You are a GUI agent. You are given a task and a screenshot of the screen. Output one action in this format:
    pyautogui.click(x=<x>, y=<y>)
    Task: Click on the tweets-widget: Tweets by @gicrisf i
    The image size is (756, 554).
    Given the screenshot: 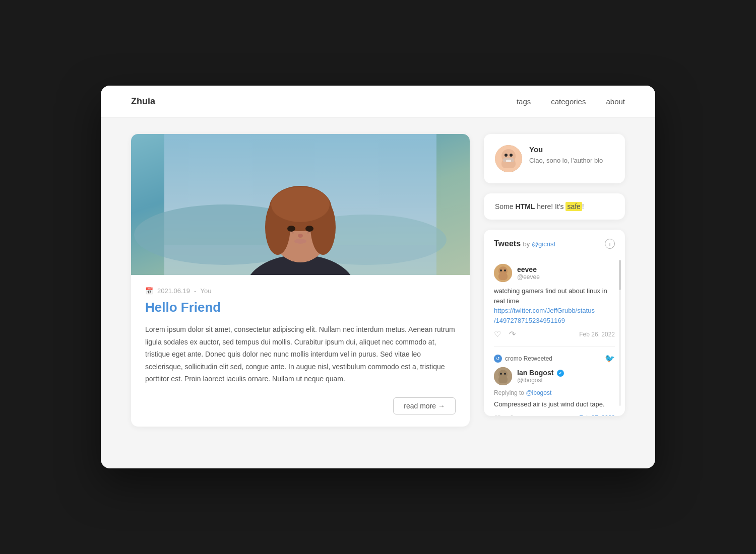 What is the action you would take?
    pyautogui.click(x=554, y=323)
    